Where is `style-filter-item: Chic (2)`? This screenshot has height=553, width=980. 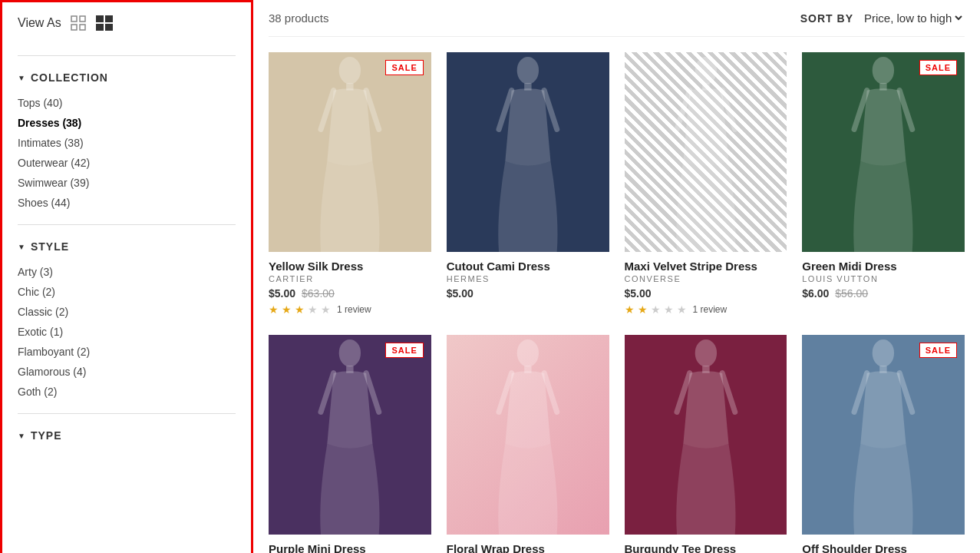
style-filter-item: Chic (2) is located at coordinates (127, 292).